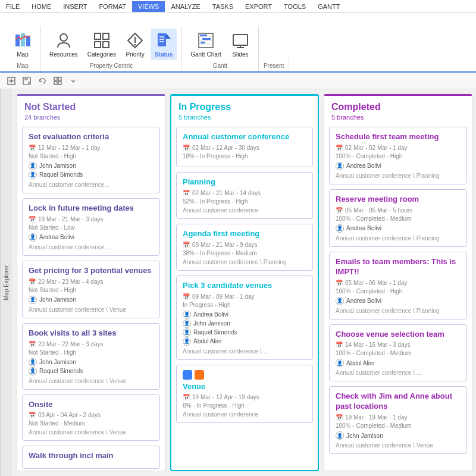  Describe the element at coordinates (6, 282) in the screenshot. I see `side-panel-label: Map Explorer` at that location.